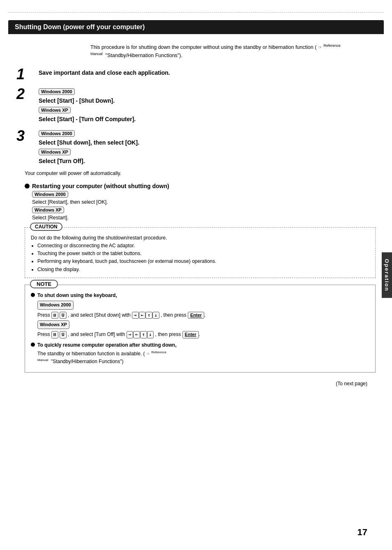 The width and height of the screenshot is (392, 550). I want to click on intro-ref-text: "Standby/Hibernation Functions")., so click(143, 55).